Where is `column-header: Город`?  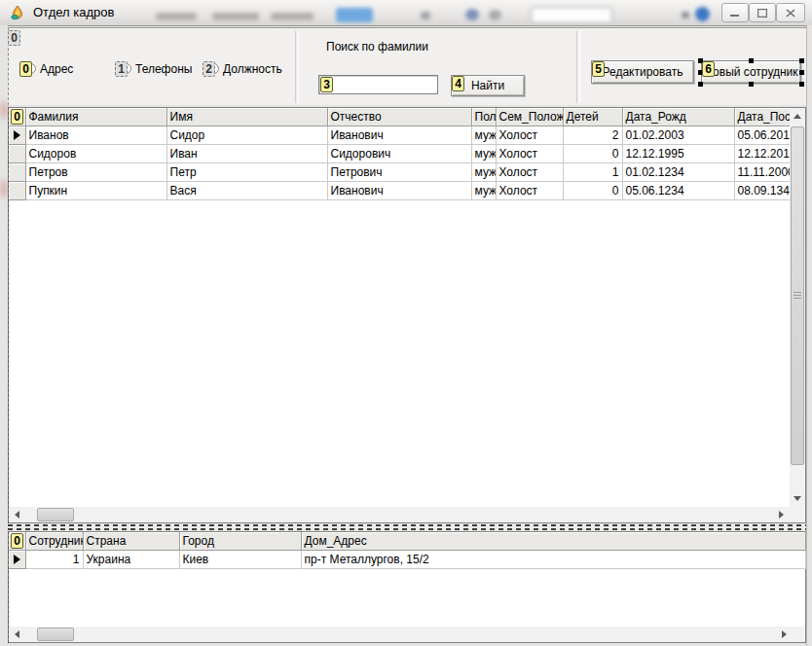
column-header: Город is located at coordinates (240, 541).